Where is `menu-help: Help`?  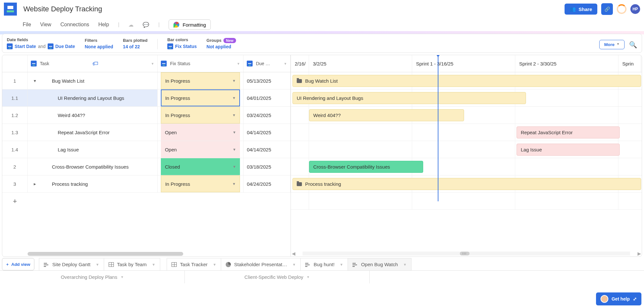
menu-help: Help is located at coordinates (104, 25).